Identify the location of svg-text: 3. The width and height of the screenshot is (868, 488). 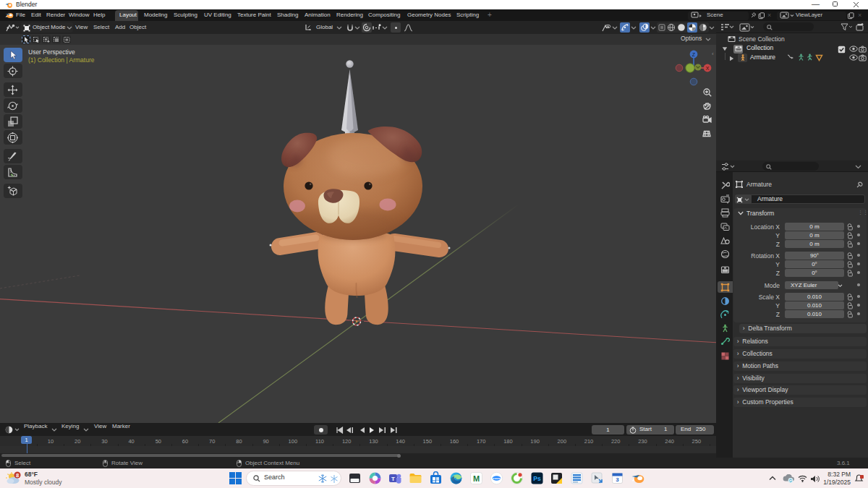
(618, 480).